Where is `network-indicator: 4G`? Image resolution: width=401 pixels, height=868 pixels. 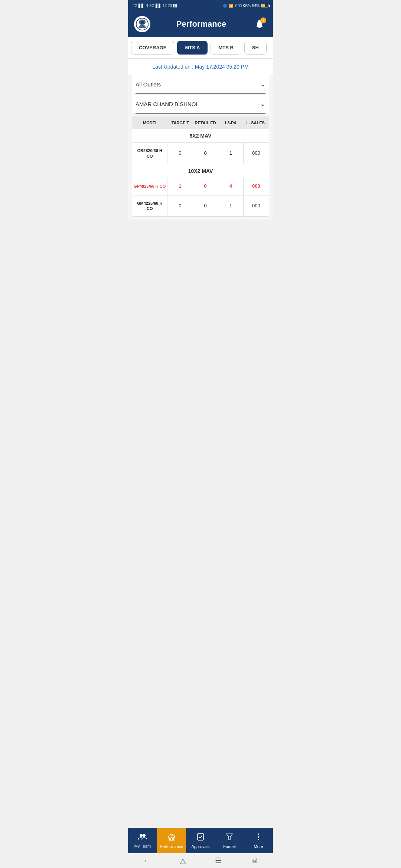
network-indicator: 4G is located at coordinates (135, 6).